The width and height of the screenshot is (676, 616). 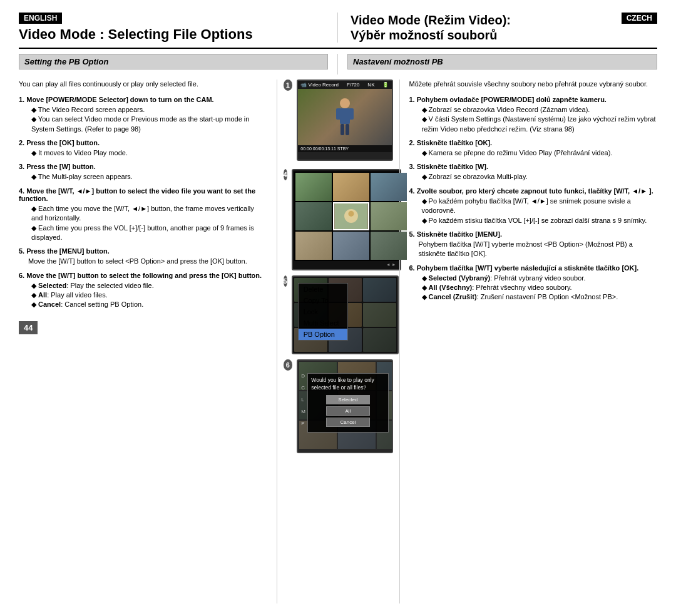 I want to click on step-4-left: 4. Move the [W/T, ◄/►] button to select …, so click(x=143, y=215).